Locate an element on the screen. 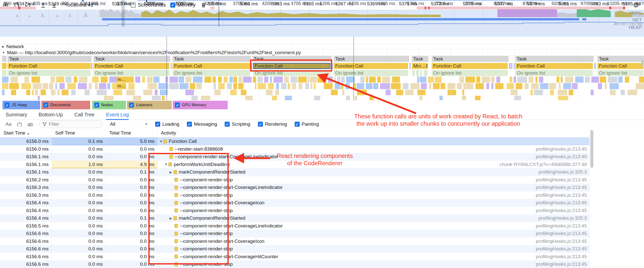 The height and width of the screenshot is (268, 644). table-scrollbar-thumb is located at coordinates (592, 149).